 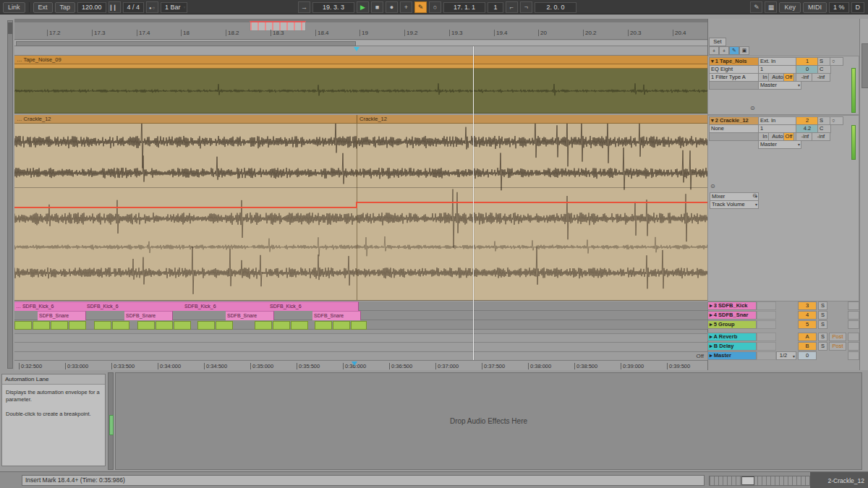 I want to click on loop-length-display: 2. 0. 0, so click(x=556, y=7).